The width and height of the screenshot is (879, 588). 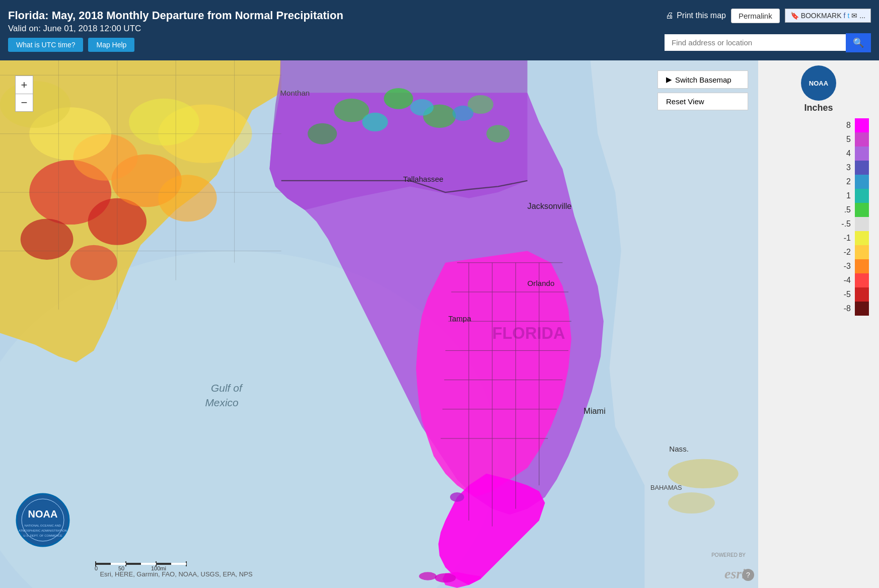 I want to click on svg-text: Tampa, so click(x=460, y=318).